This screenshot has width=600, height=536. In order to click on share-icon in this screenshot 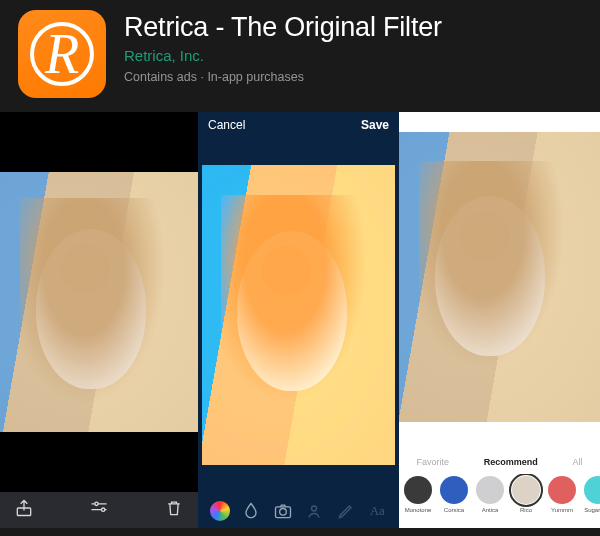, I will do `click(24, 510)`.